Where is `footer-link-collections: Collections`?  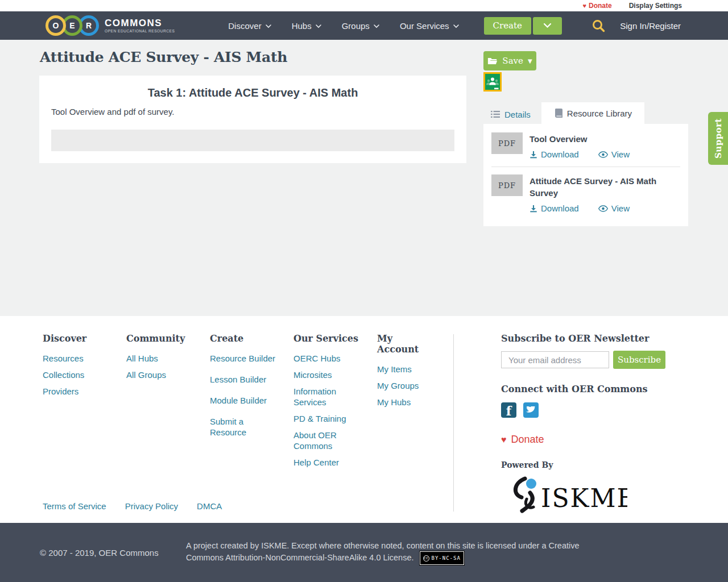
footer-link-collections: Collections is located at coordinates (76, 375).